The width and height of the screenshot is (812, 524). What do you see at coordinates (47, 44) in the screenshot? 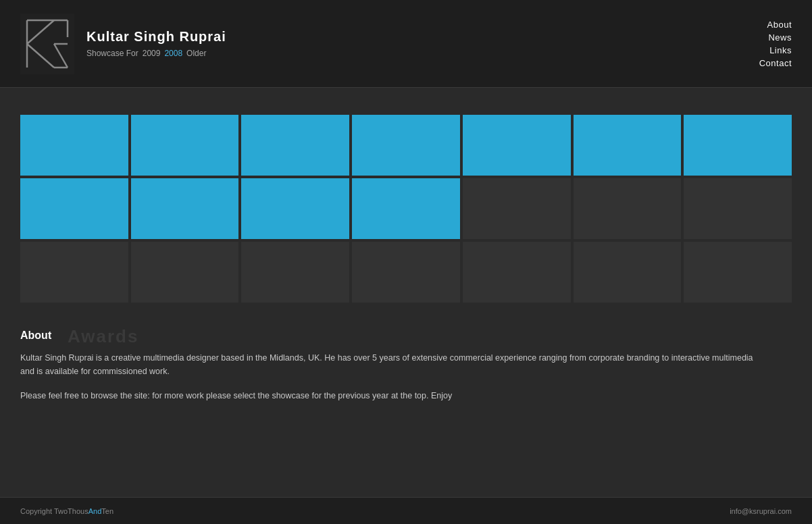
I see `site-logo` at bounding box center [47, 44].